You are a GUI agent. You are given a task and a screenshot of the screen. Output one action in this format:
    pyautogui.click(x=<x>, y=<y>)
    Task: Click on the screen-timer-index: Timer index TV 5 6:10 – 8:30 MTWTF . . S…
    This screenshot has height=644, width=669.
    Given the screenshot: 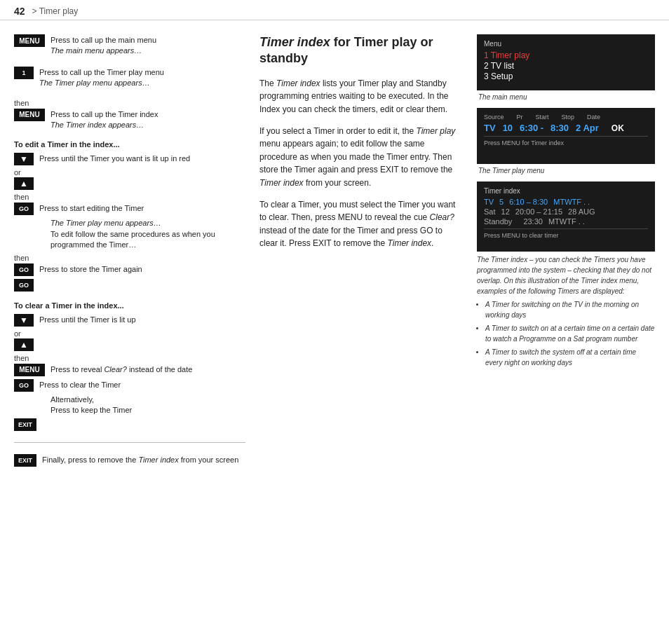 What is the action you would take?
    pyautogui.click(x=566, y=217)
    